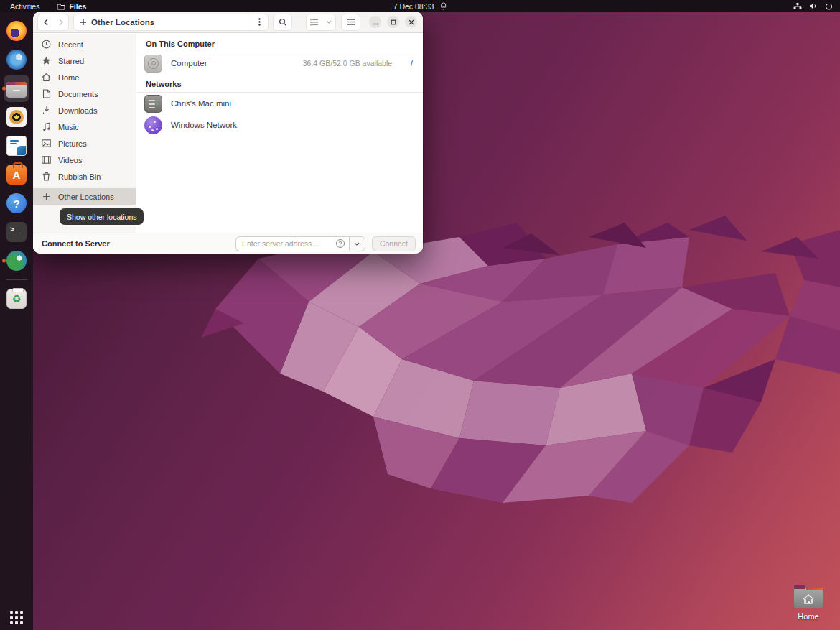 The height and width of the screenshot is (630, 840). I want to click on view-options-dropdown, so click(329, 22).